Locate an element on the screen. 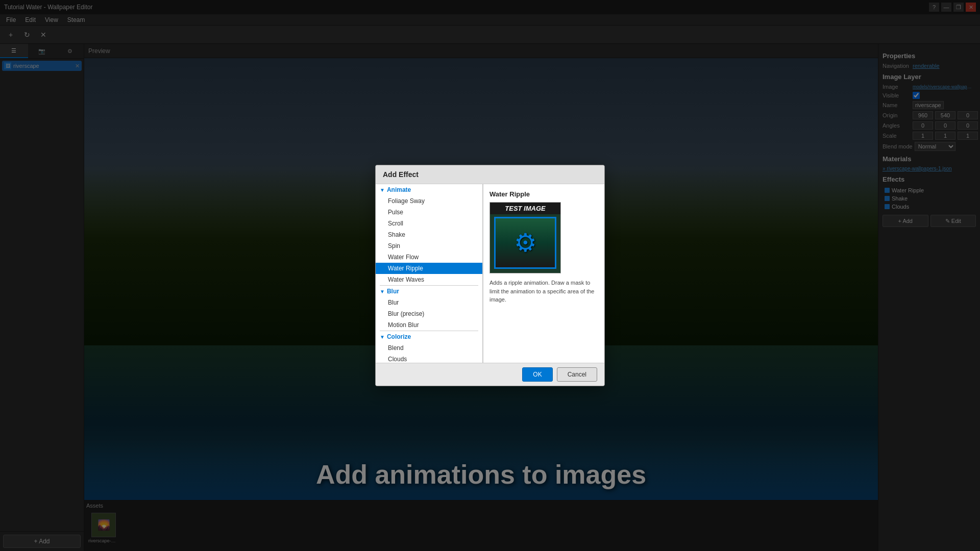 The width and height of the screenshot is (980, 551). effect-scroll: Scroll is located at coordinates (429, 223).